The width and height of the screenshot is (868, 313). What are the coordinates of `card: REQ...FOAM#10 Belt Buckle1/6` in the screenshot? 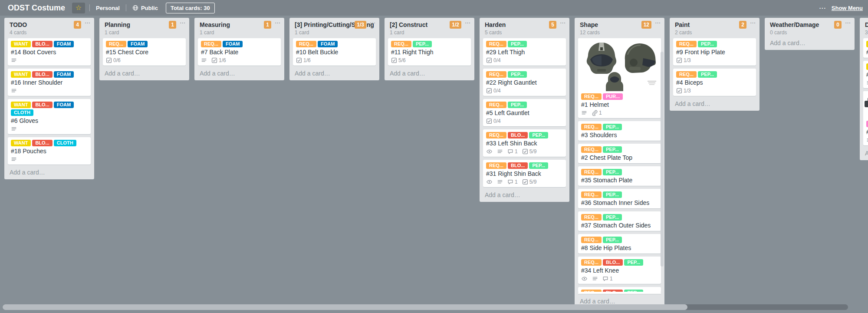 It's located at (334, 52).